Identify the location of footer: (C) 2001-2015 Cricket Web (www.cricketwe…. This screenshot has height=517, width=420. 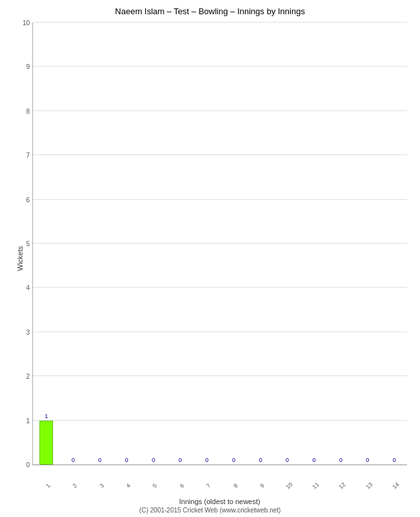
(210, 511).